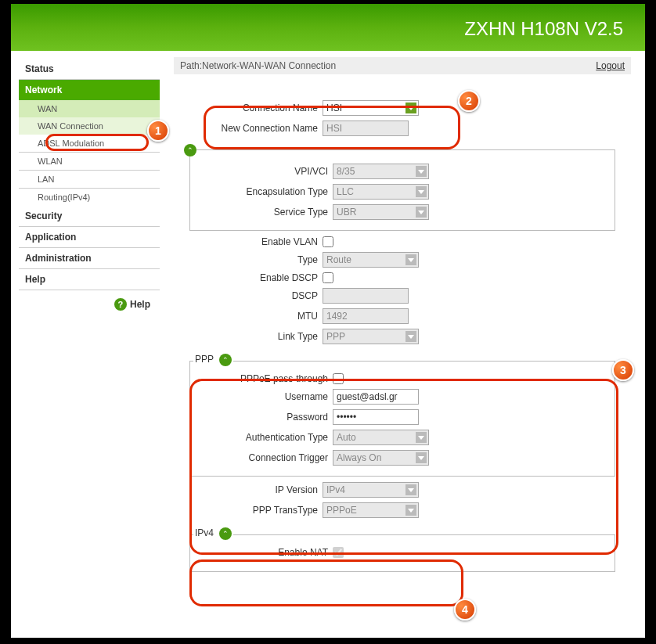 The width and height of the screenshot is (656, 644). Describe the element at coordinates (158, 131) in the screenshot. I see `annotation-badge-1: 1` at that location.